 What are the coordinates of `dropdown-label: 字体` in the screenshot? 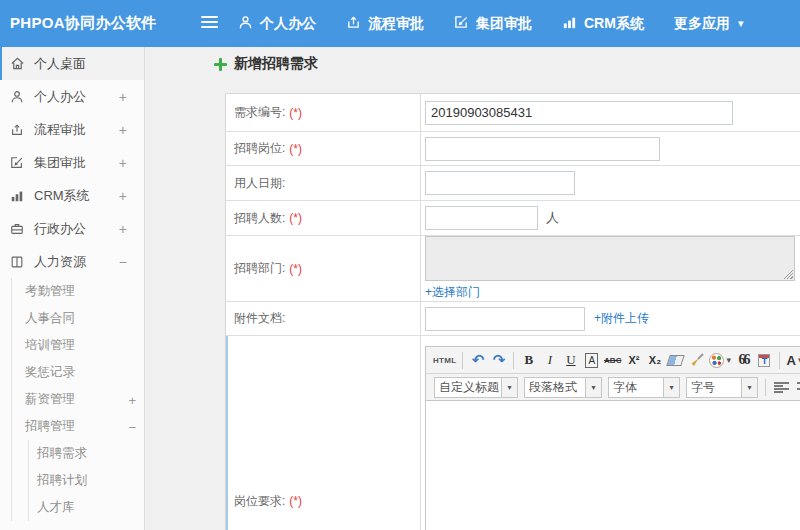 It's located at (636, 388).